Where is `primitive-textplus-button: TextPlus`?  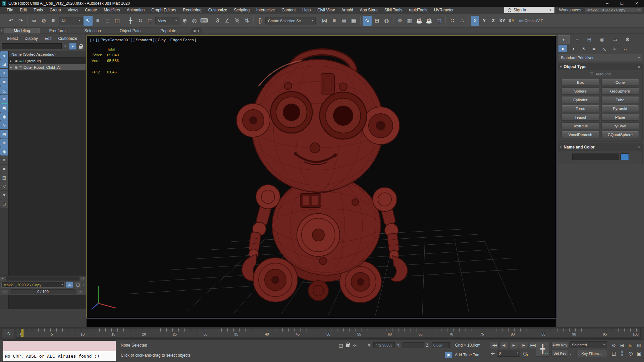
primitive-textplus-button: TextPlus is located at coordinates (580, 126).